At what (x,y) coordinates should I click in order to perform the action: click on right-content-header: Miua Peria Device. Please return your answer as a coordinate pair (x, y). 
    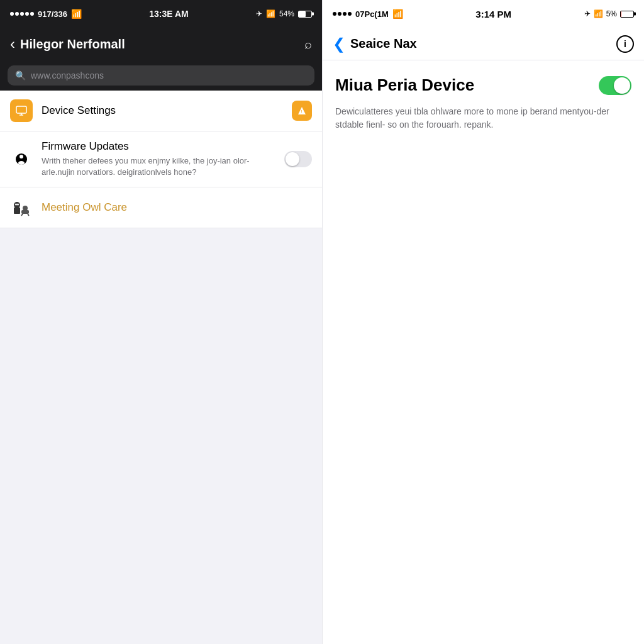
    Looking at the image, I should click on (483, 86).